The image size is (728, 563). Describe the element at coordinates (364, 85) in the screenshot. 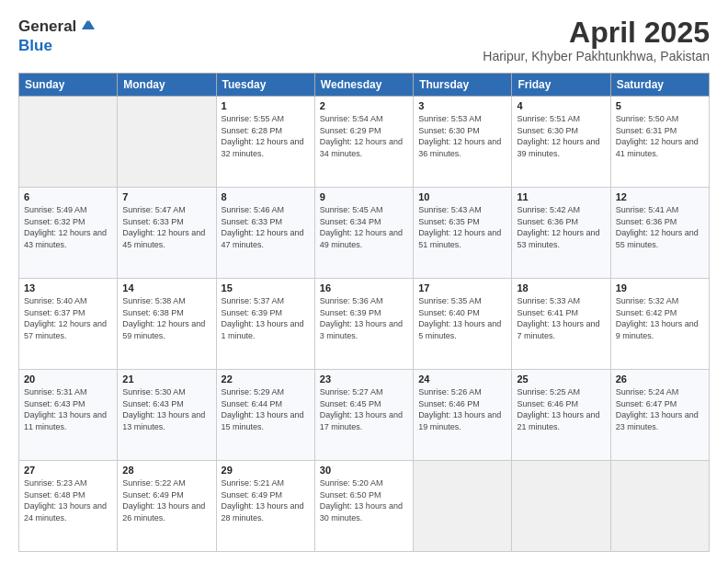

I see `calendar-header-row: Sunday Monday Tuesday Wednesday Thursday…` at that location.